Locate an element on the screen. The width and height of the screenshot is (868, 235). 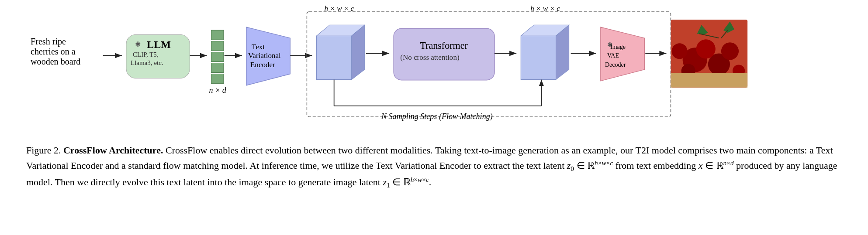
cherry3 is located at coordinates (706, 49).